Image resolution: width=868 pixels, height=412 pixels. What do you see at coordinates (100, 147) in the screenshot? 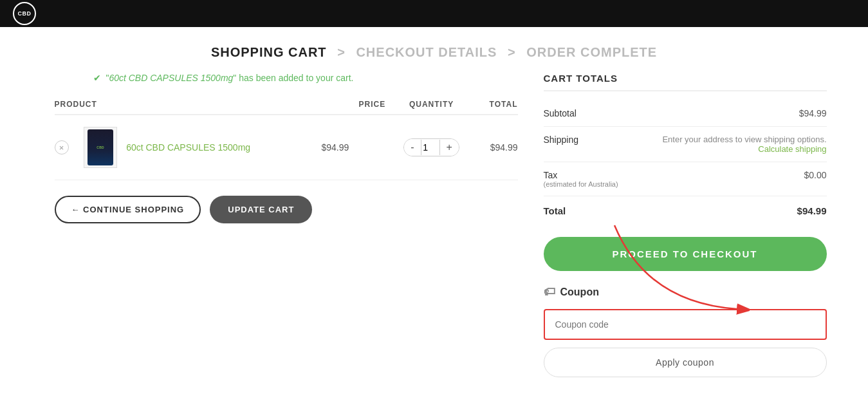
I see `product-image-label: CBD` at bounding box center [100, 147].